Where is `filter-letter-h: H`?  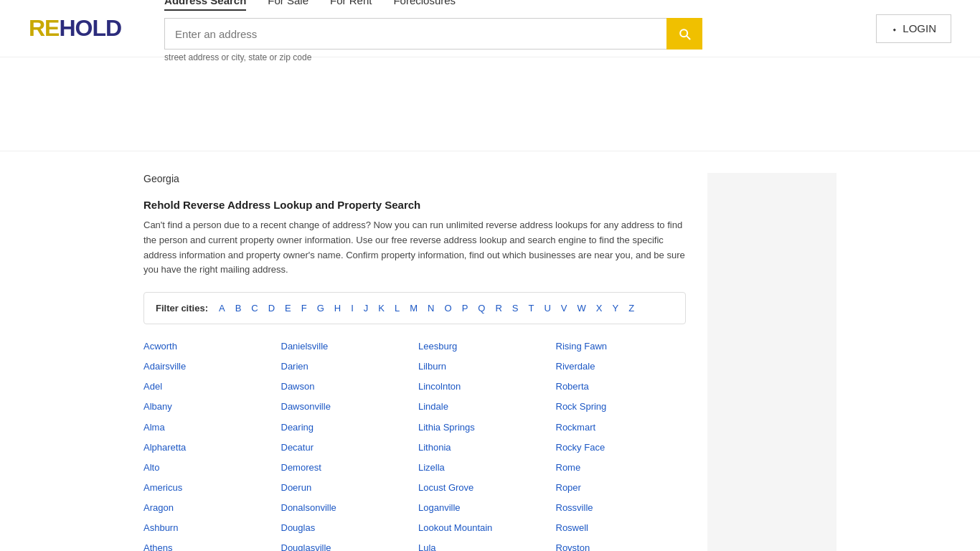 filter-letter-h: H is located at coordinates (337, 309).